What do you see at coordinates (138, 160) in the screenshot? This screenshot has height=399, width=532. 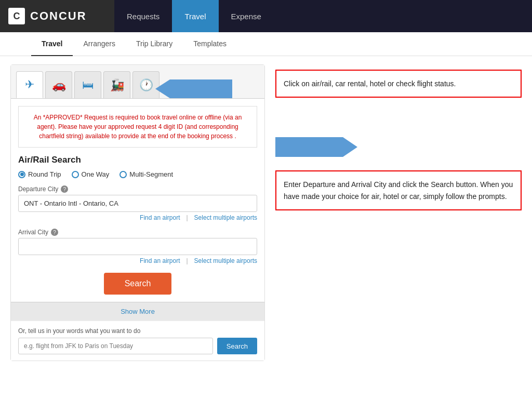 I see `section-title: Air/Rail Search` at bounding box center [138, 160].